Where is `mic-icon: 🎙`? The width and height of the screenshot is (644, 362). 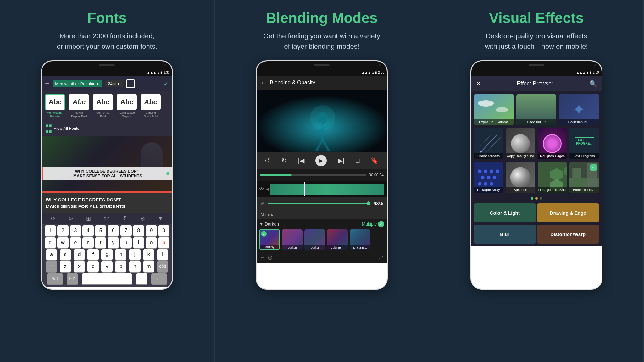
mic-icon: 🎙 is located at coordinates (125, 219).